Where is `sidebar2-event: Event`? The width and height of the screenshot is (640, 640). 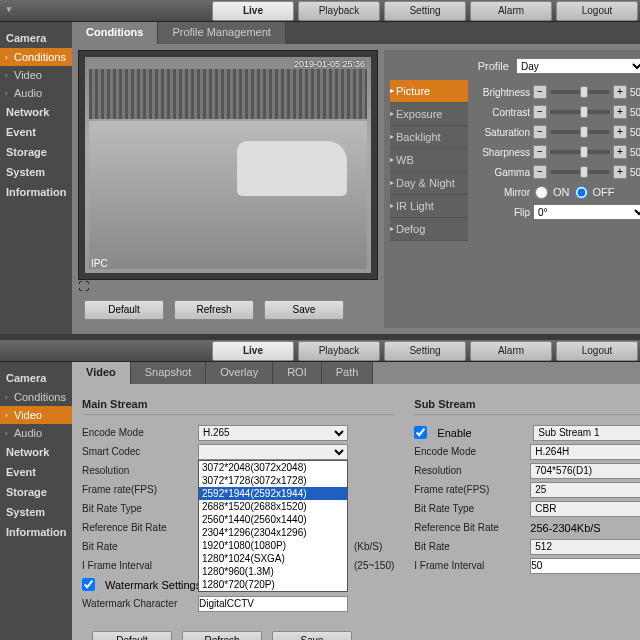
sidebar2-event: Event is located at coordinates (36, 472).